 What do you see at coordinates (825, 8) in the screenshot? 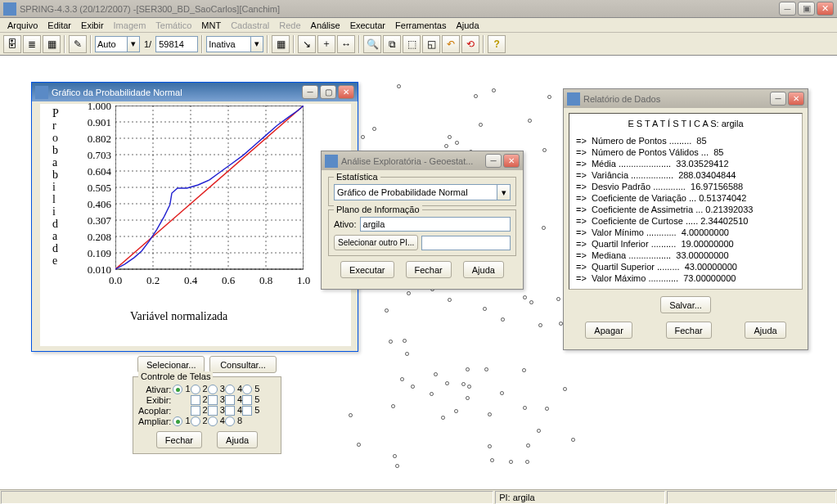
I see `close-button: ✕` at bounding box center [825, 8].